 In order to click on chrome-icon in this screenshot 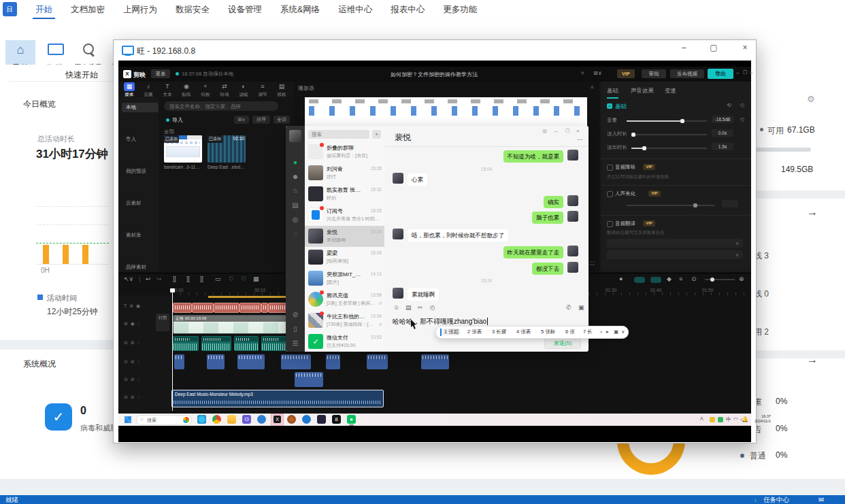, I will do `click(216, 419)`.